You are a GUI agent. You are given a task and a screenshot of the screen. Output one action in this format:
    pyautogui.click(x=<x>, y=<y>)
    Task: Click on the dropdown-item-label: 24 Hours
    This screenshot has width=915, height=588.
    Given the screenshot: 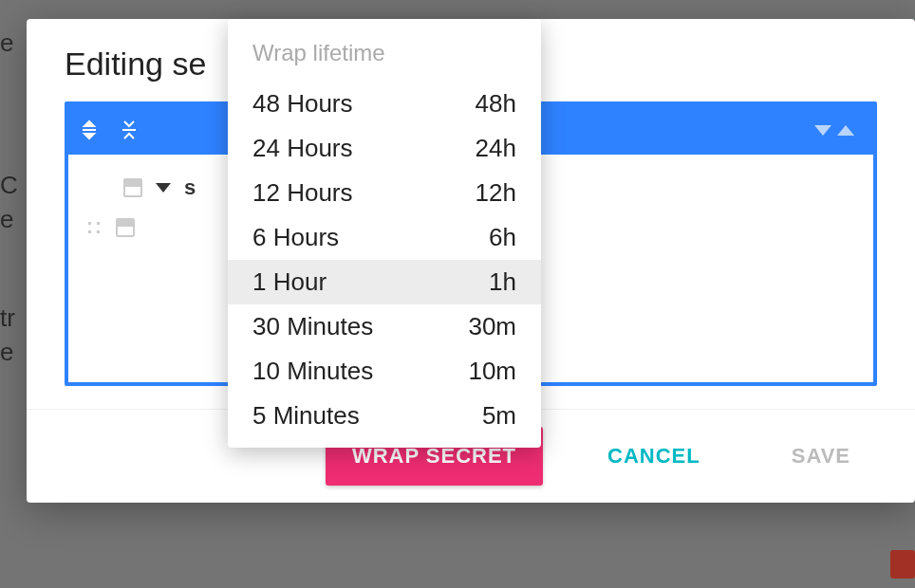 What is the action you would take?
    pyautogui.click(x=303, y=148)
    